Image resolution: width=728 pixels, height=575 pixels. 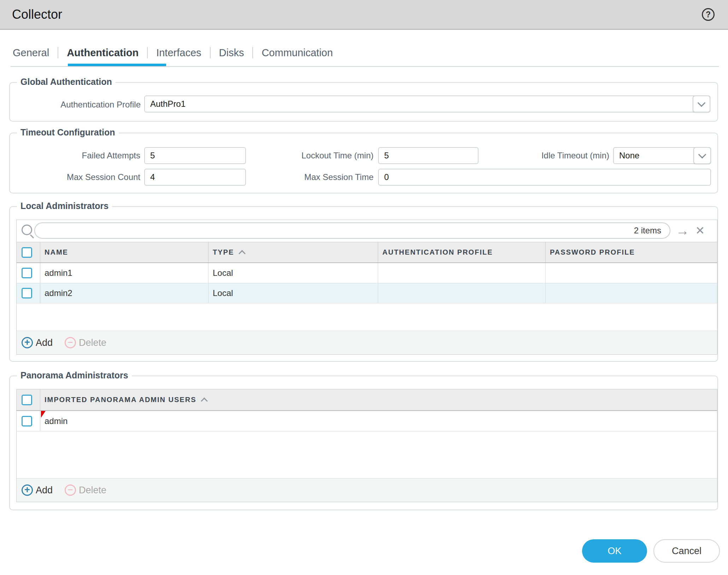 I want to click on tab-disks: Disks, so click(x=232, y=53).